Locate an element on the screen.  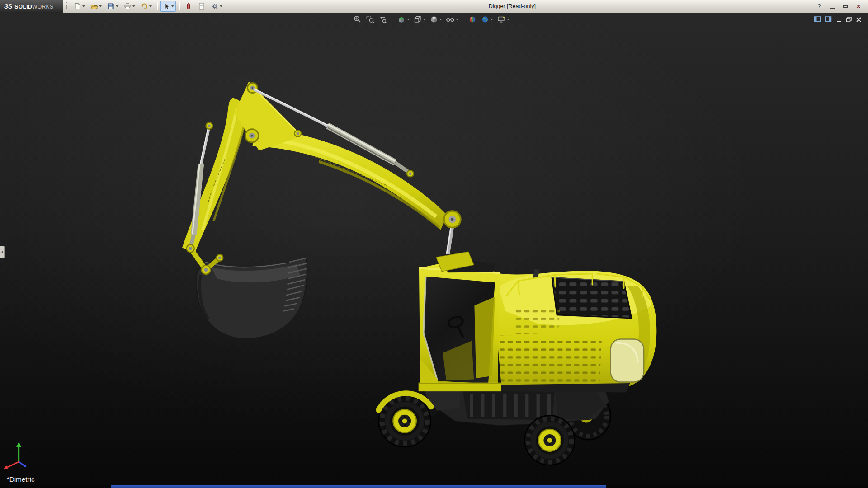
windows-taskbar-strip is located at coordinates (434, 486).